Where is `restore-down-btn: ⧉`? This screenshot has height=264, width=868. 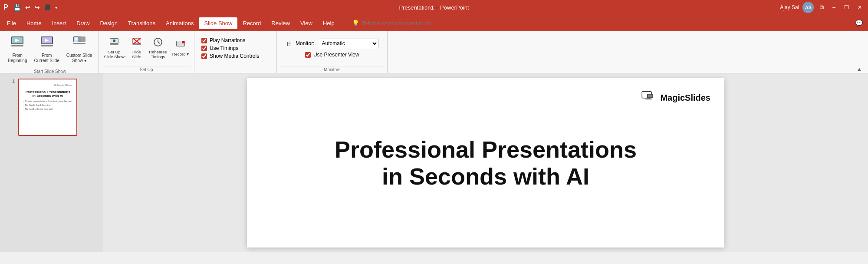
restore-down-btn: ⧉ is located at coordinates (822, 7).